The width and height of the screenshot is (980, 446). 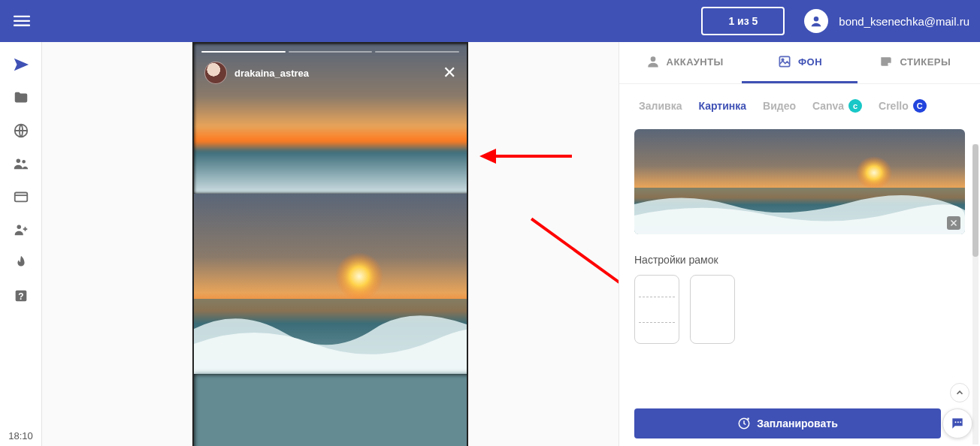 I want to click on counter-button: 1 из 5, so click(x=743, y=21).